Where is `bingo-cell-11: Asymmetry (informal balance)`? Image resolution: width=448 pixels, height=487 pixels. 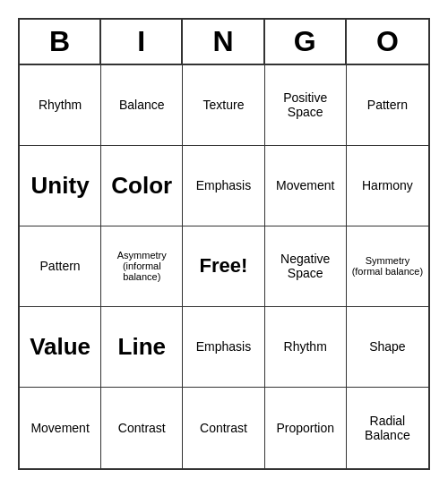 bingo-cell-11: Asymmetry (informal balance) is located at coordinates (142, 267).